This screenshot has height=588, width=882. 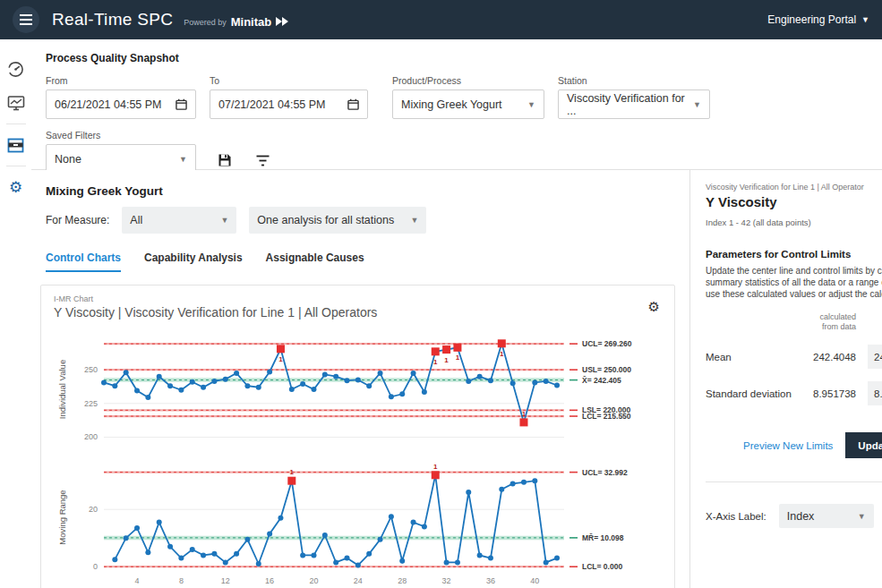 What do you see at coordinates (288, 104) in the screenshot?
I see `to-date-input: 07/21/2021 04:55 PM` at bounding box center [288, 104].